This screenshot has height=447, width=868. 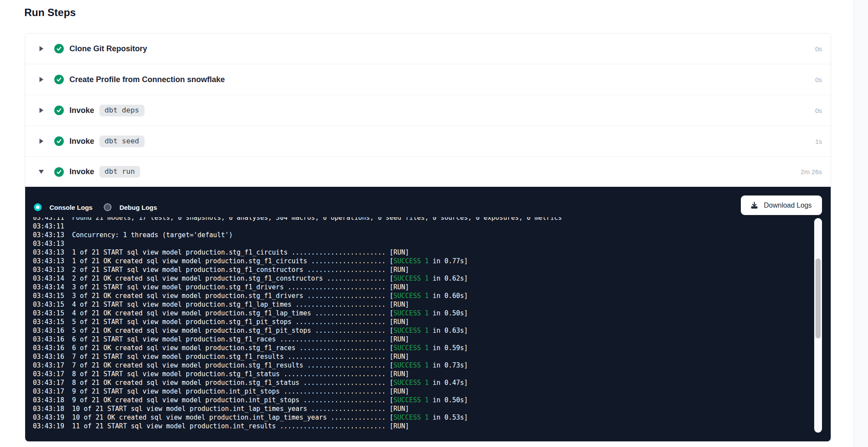 I want to click on log-tab-label-2: Debug Logs, so click(x=138, y=208).